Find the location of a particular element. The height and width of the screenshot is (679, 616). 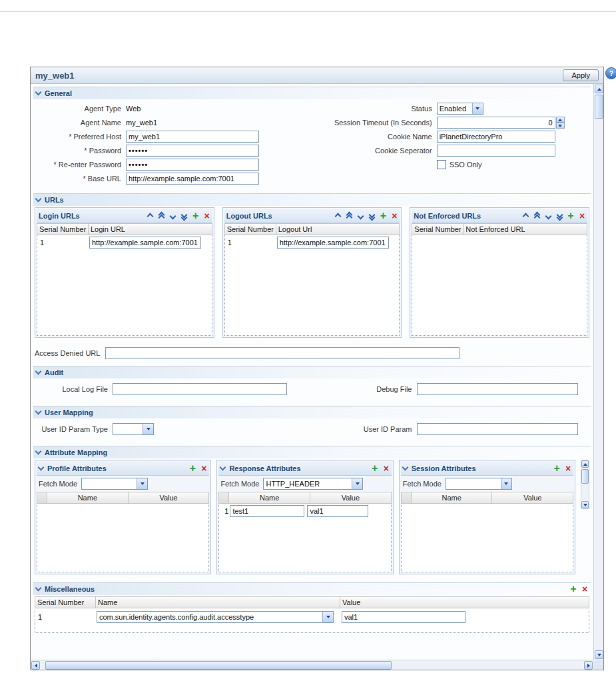

horizontal-scroll-thumb is located at coordinates (218, 665).